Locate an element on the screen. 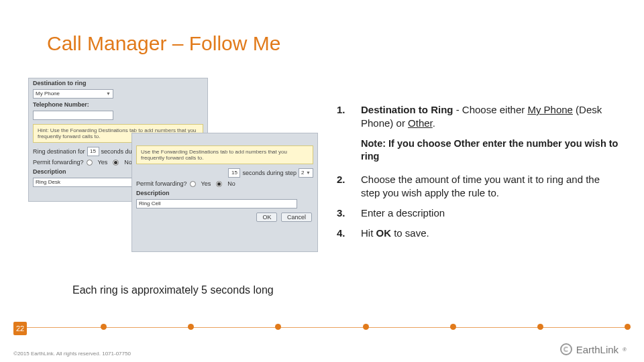  step-1: 1. Destination to Ring - Choose either M… is located at coordinates (478, 117).